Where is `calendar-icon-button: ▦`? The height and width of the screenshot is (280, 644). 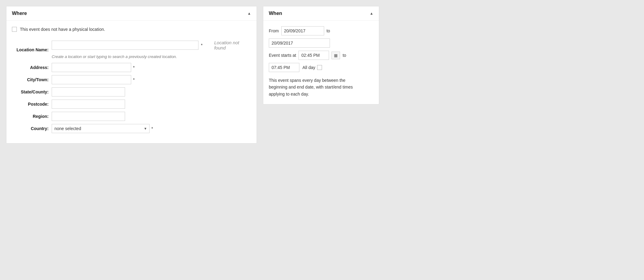
calendar-icon-button: ▦ is located at coordinates (336, 56).